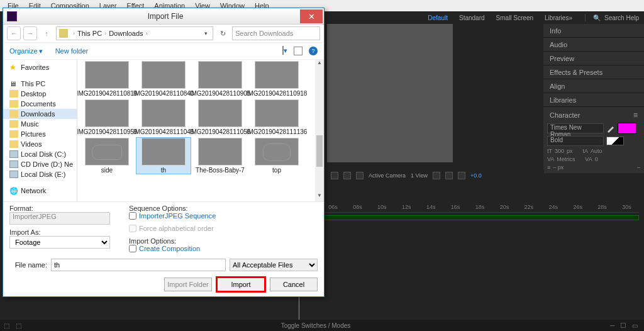 The height and width of the screenshot is (331, 644). Describe the element at coordinates (277, 117) in the screenshot. I see `file-item: IMG20190428111136` at that location.